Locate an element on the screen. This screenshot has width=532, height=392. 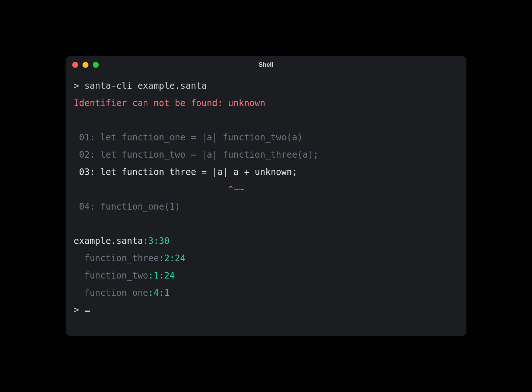
command-text: santa-cli example.santa is located at coordinates (146, 86).